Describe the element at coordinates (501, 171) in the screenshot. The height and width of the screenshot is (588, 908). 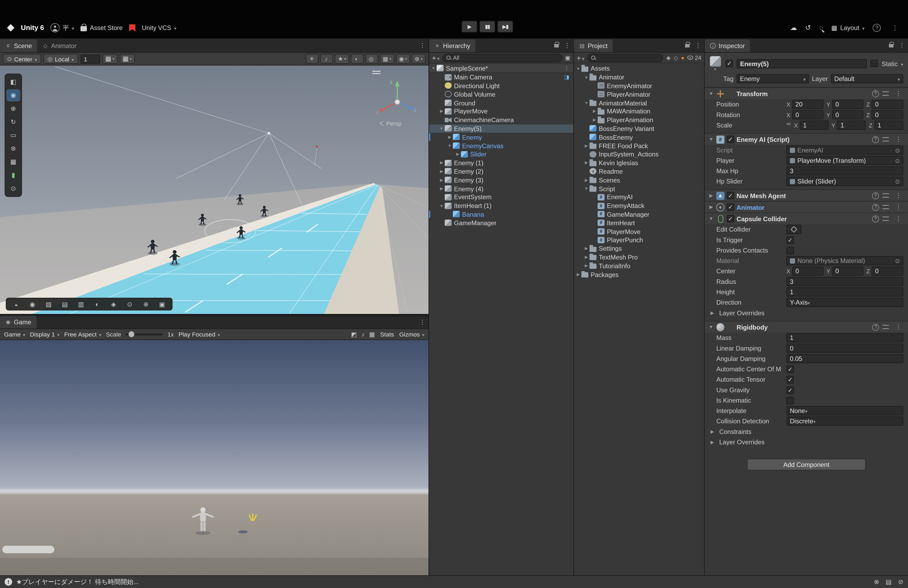
I see `hierarchy-row: ▶ Enemy (2)` at that location.